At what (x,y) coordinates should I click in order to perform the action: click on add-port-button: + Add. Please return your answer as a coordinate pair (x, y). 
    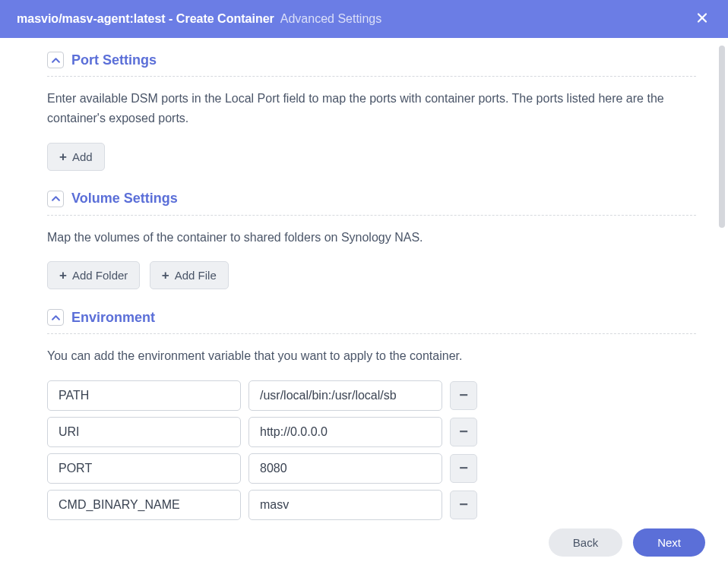
    Looking at the image, I should click on (76, 156).